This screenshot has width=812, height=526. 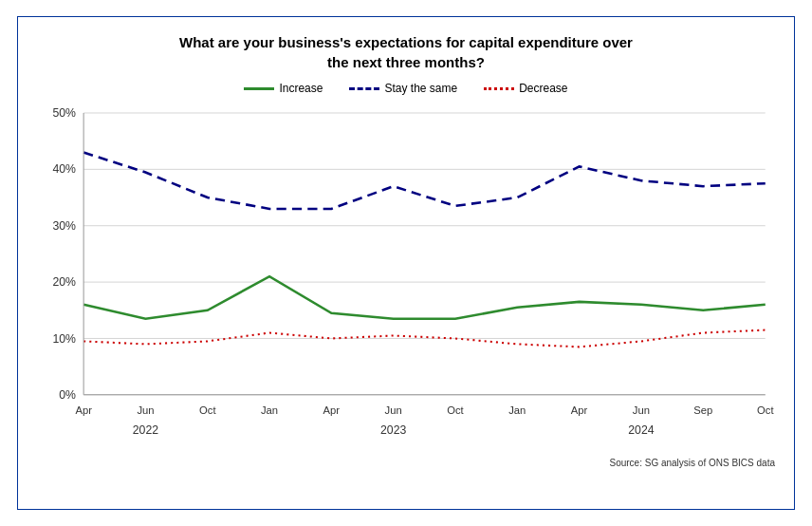 I want to click on source-label: Source: SG analysis of ONS BICS data, so click(x=692, y=463).